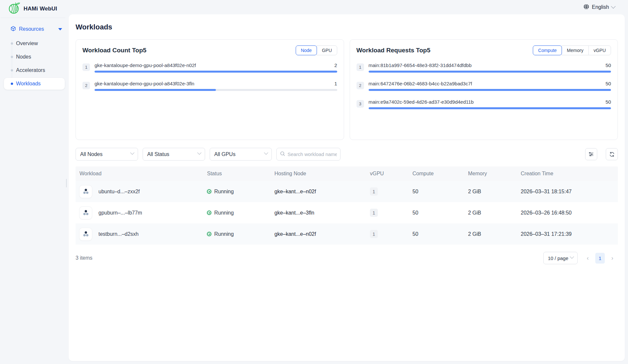 This screenshot has height=364, width=628. Describe the element at coordinates (347, 27) in the screenshot. I see `page-title: Workloads` at that location.